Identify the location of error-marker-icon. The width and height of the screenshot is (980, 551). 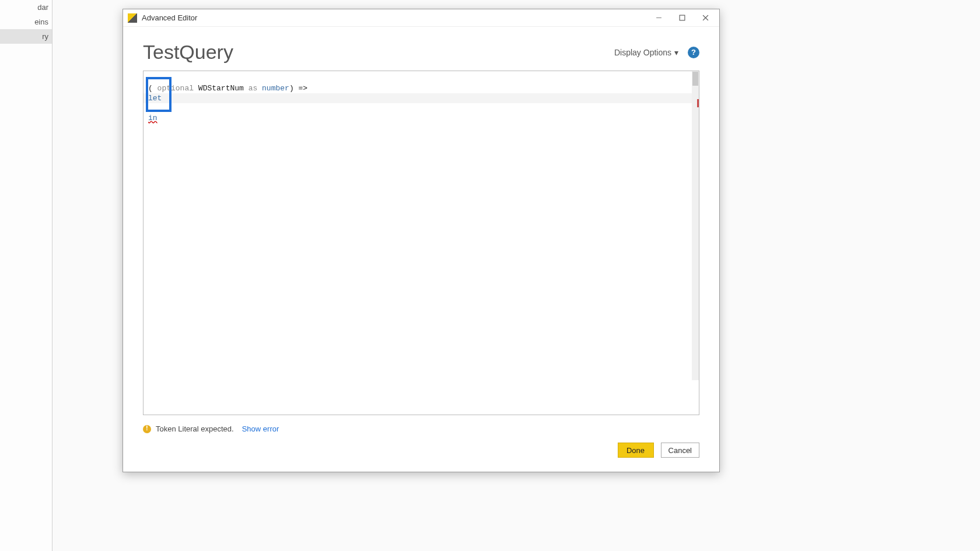
(698, 103).